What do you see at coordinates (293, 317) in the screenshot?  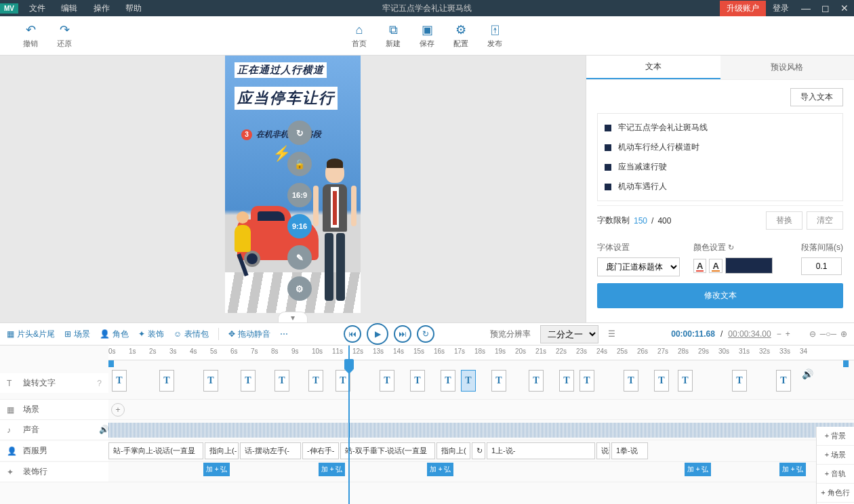 I see `collapse-handle: ▾` at bounding box center [293, 317].